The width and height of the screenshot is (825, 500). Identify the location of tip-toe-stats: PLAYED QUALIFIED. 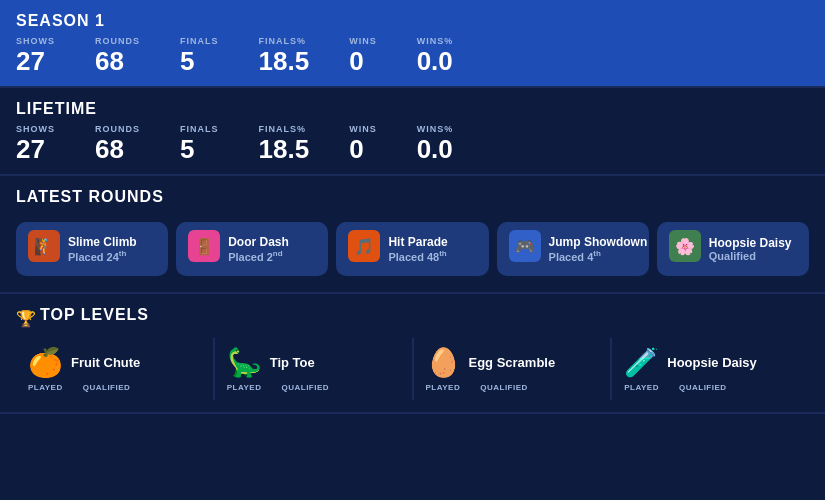
(278, 388).